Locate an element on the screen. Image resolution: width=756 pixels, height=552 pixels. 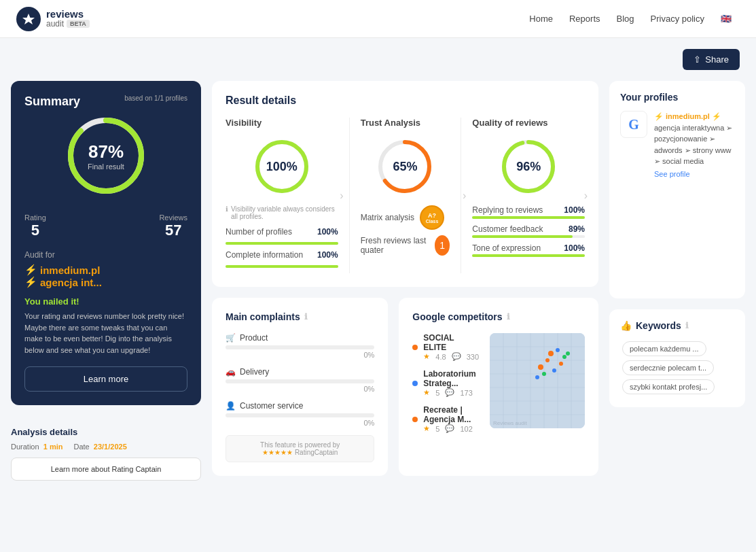
reviews-col: Reviews 57 is located at coordinates (173, 226).